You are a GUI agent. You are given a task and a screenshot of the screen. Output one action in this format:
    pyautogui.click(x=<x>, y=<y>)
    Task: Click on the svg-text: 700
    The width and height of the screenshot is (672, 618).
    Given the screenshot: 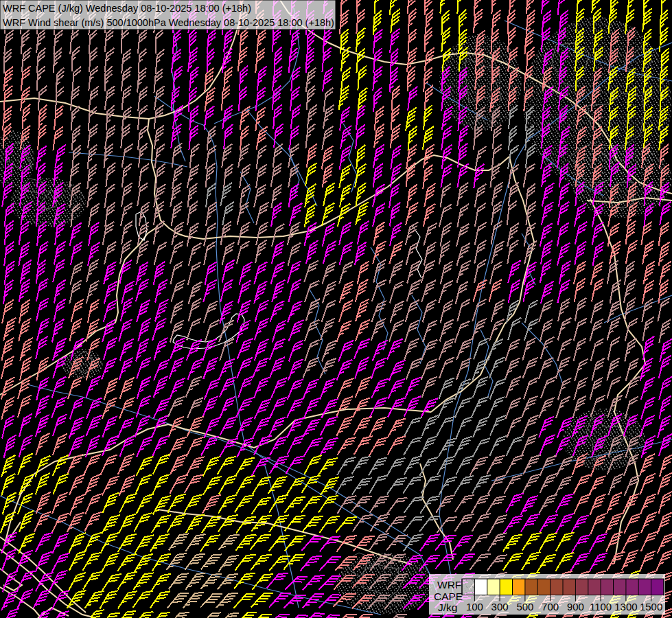 What is the action you would take?
    pyautogui.click(x=551, y=607)
    